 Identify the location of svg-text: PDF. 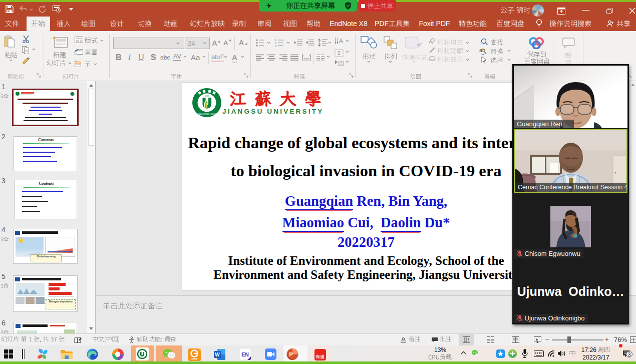
(195, 359).